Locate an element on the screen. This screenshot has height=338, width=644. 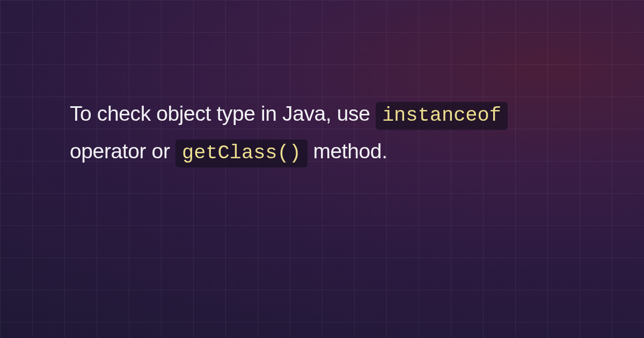
text-segment-2: operator or is located at coordinates (122, 151).